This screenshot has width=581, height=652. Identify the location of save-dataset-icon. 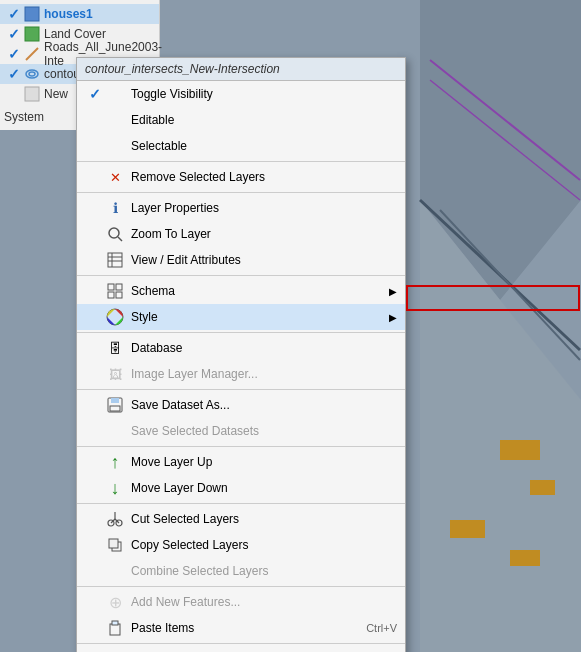
(115, 405).